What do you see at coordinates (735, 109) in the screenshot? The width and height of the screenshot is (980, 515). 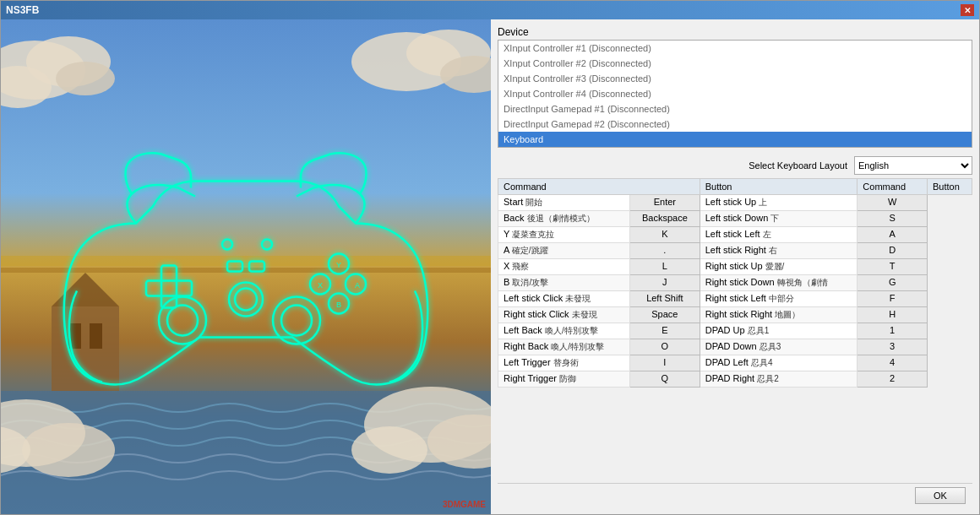 I see `device-item-dinput1: DirectInput Gamepad #1 (Disconnected)` at bounding box center [735, 109].